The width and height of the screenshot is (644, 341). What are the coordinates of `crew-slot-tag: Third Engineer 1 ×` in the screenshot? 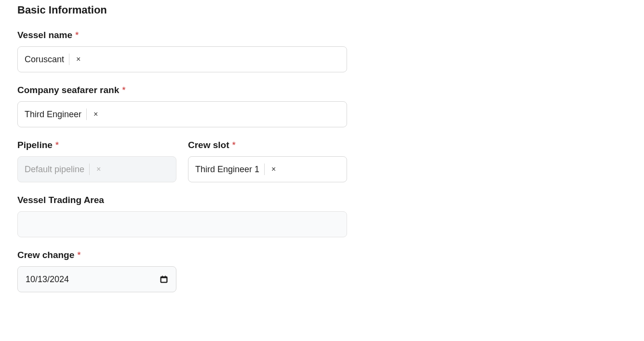 It's located at (236, 169).